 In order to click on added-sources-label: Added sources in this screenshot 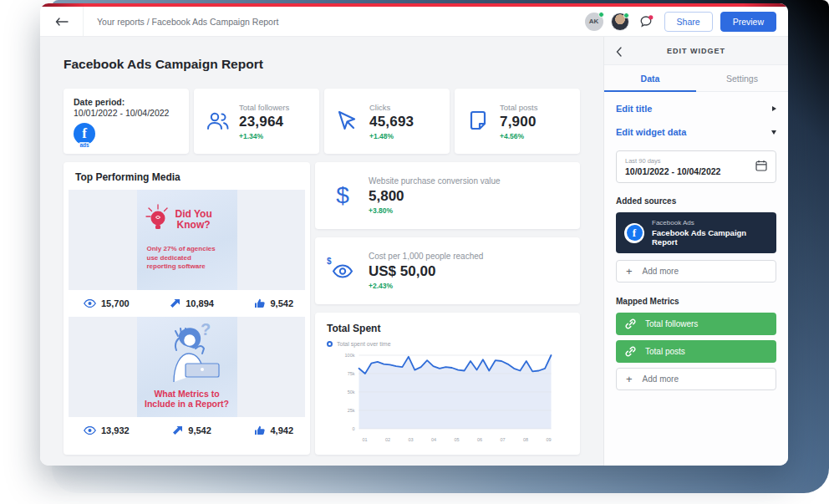, I will do `click(696, 201)`.